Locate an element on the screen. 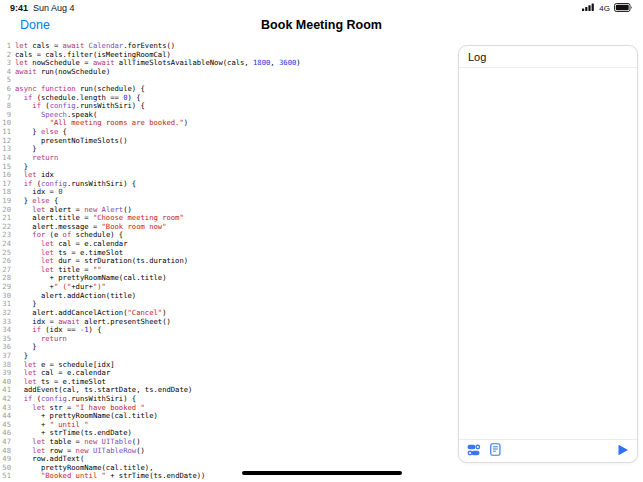  script-settings-button is located at coordinates (474, 452).